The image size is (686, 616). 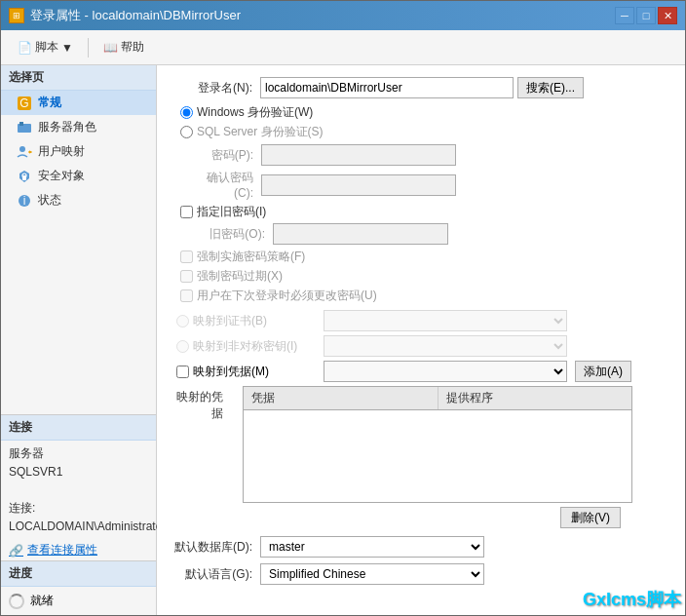 What do you see at coordinates (591, 518) in the screenshot?
I see `delete-button: 删除(V)` at bounding box center [591, 518].